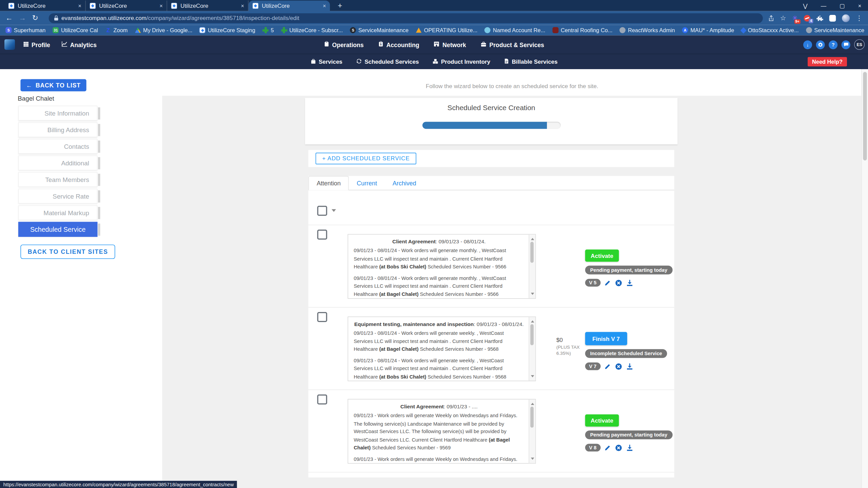  What do you see at coordinates (268, 30) in the screenshot?
I see `bookmark-item: 5` at bounding box center [268, 30].